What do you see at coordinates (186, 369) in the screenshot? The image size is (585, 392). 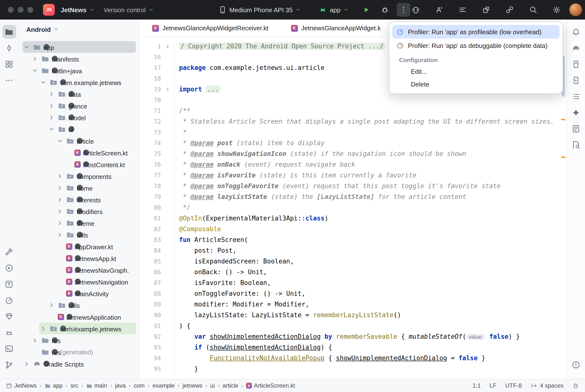 I see `code-line: }` at bounding box center [186, 369].